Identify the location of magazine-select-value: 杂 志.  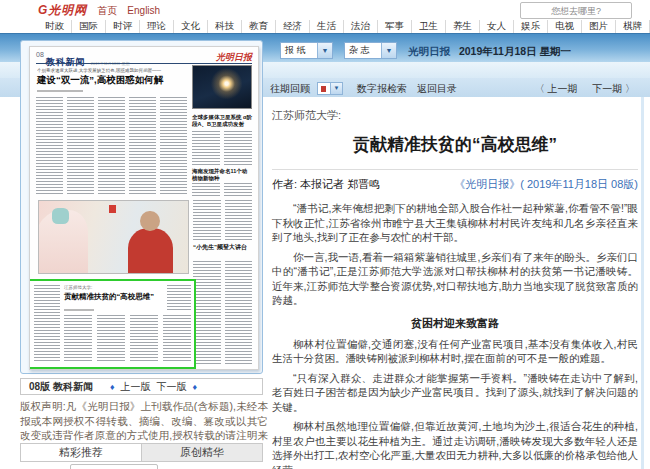
(360, 50).